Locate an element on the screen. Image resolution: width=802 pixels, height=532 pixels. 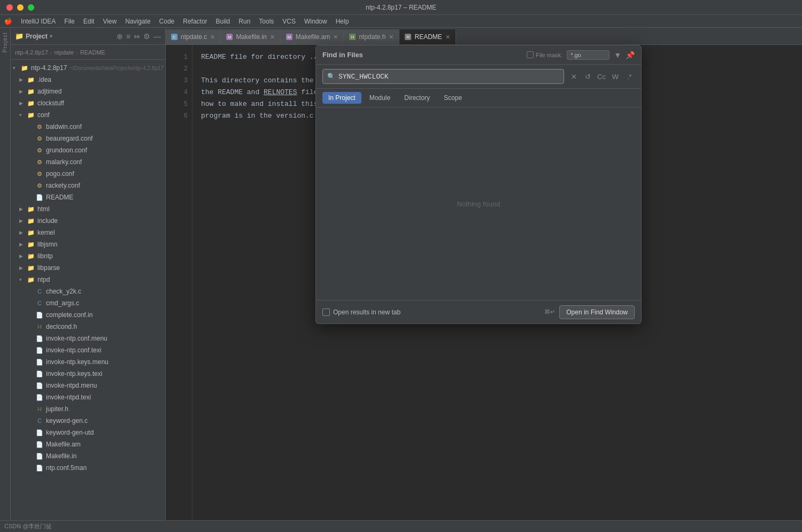
tree-item-rackety-conf: ⚙ rackety.conf is located at coordinates (88, 186).